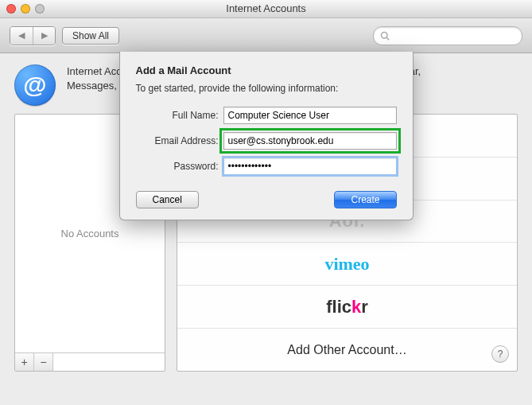 The height and width of the screenshot is (405, 532). I want to click on provider-row-vimeo: vimeo, so click(347, 264).